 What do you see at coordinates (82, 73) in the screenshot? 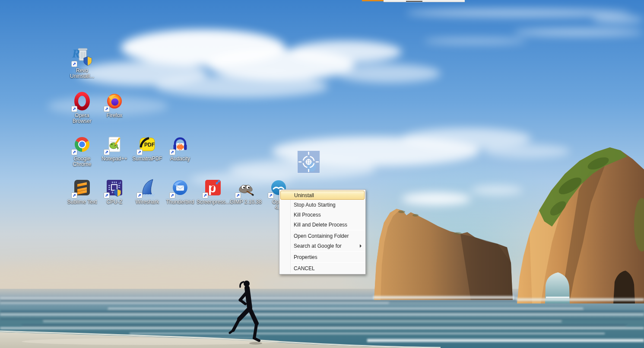
I see `icon-label: Revo Uninstall...` at bounding box center [82, 73].